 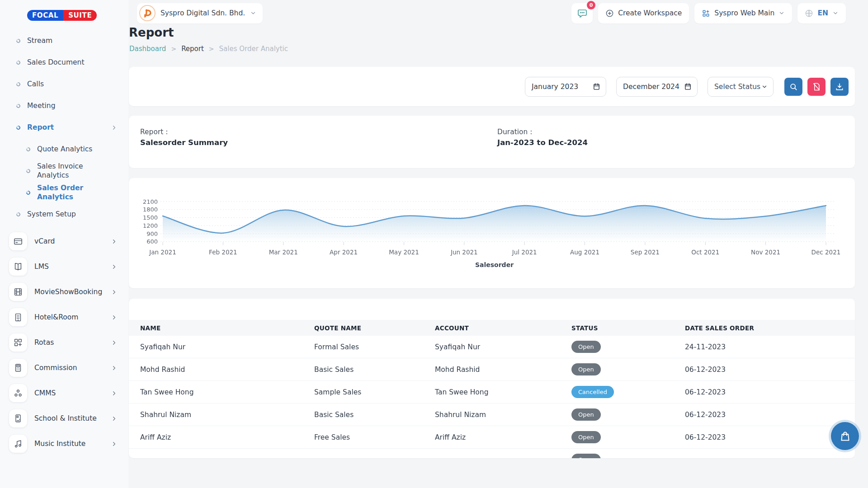 What do you see at coordinates (64, 127) in the screenshot?
I see `sidebar-item: Report` at bounding box center [64, 127].